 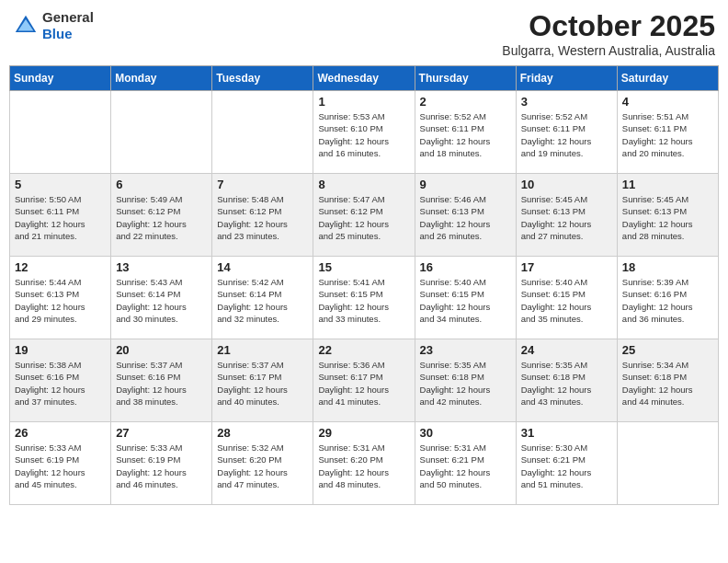 I want to click on day-number: 23, so click(x=465, y=350).